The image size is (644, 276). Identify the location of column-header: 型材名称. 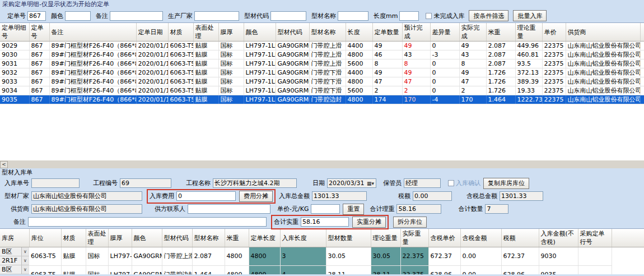
(327, 33).